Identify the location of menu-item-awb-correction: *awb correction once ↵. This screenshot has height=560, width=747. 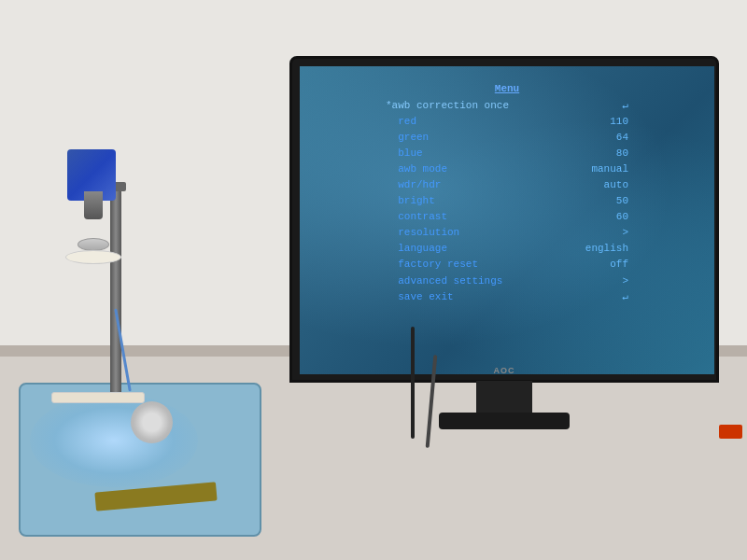
(507, 106).